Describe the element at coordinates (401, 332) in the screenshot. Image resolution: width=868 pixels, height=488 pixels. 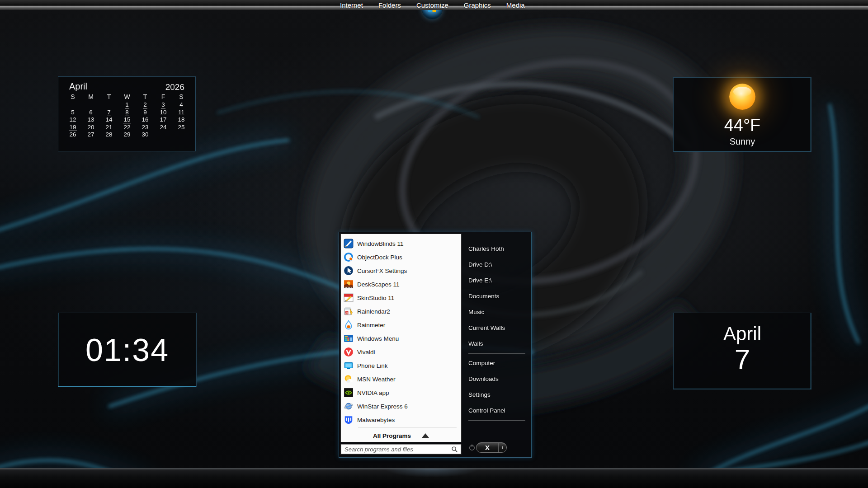
I see `start-menu-program-list: WindowBlinds 11ObjectDock PlusCursorFX S…` at that location.